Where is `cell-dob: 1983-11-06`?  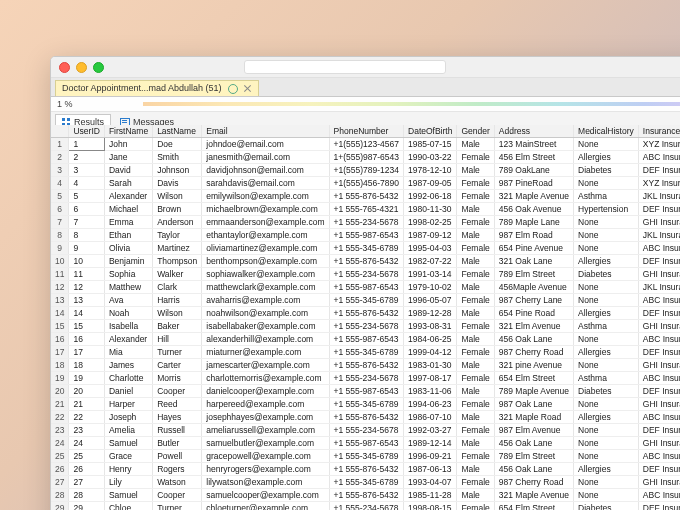 cell-dob: 1983-11-06 is located at coordinates (430, 392).